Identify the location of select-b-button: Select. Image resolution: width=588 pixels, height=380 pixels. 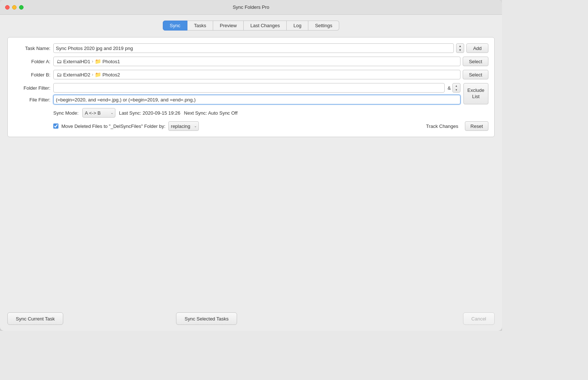
(476, 75).